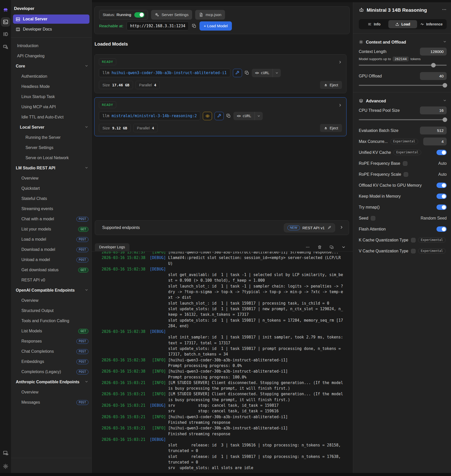 The width and height of the screenshot is (451, 476). What do you see at coordinates (51, 239) in the screenshot?
I see `sidebar-item-load-a-model: Load a modelPOST` at bounding box center [51, 239].